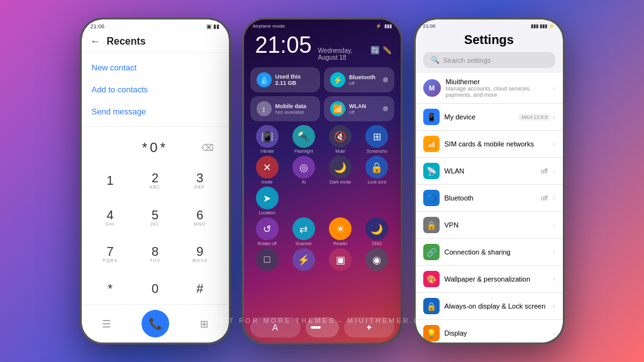 This screenshot has height=362, width=644. Describe the element at coordinates (386, 109) in the screenshot. I see `wlan-toggle` at that location.